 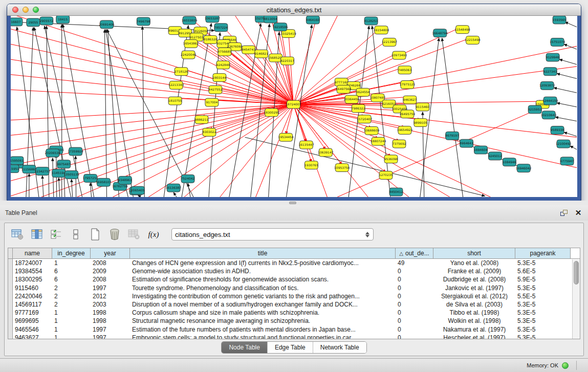 What do you see at coordinates (263, 253) in the screenshot?
I see `column-header-title: title` at bounding box center [263, 253].